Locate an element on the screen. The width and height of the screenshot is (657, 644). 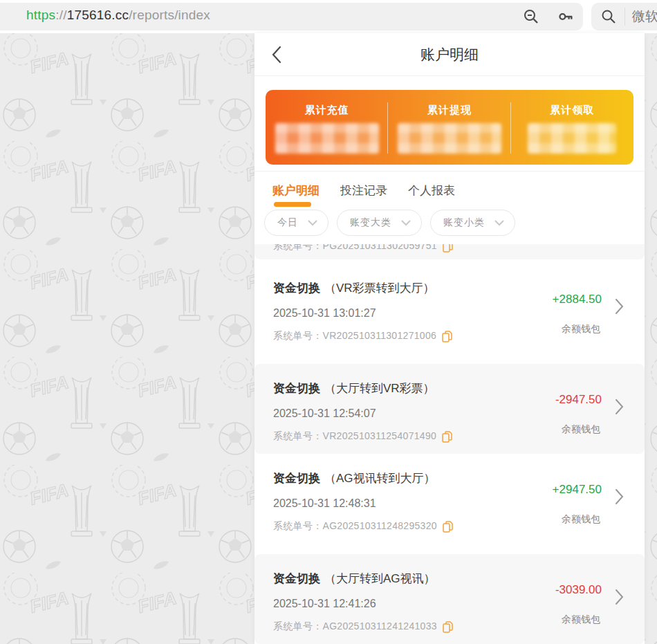
order-number: 系统单号：VR202510311254071490 is located at coordinates (355, 436).